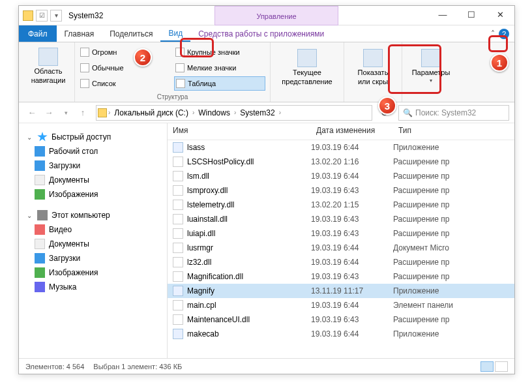 The image size is (532, 392). I want to click on breadcrumb: Windows, so click(214, 113).